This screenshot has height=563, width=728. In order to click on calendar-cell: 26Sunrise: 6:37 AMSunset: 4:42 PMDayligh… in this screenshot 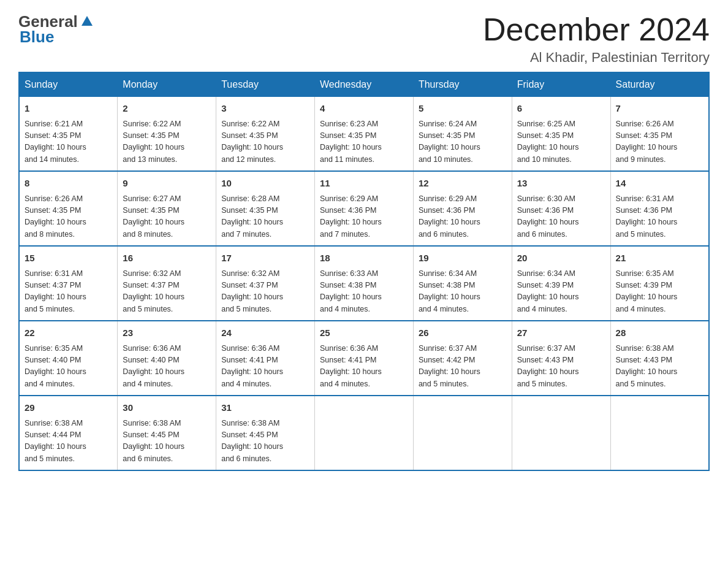, I will do `click(462, 358)`.